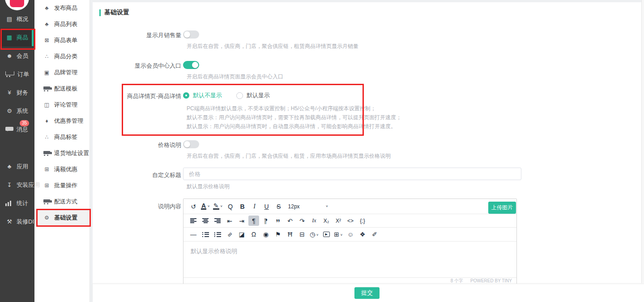  Describe the element at coordinates (205, 235) in the screenshot. I see `bullet-list-icon` at that location.